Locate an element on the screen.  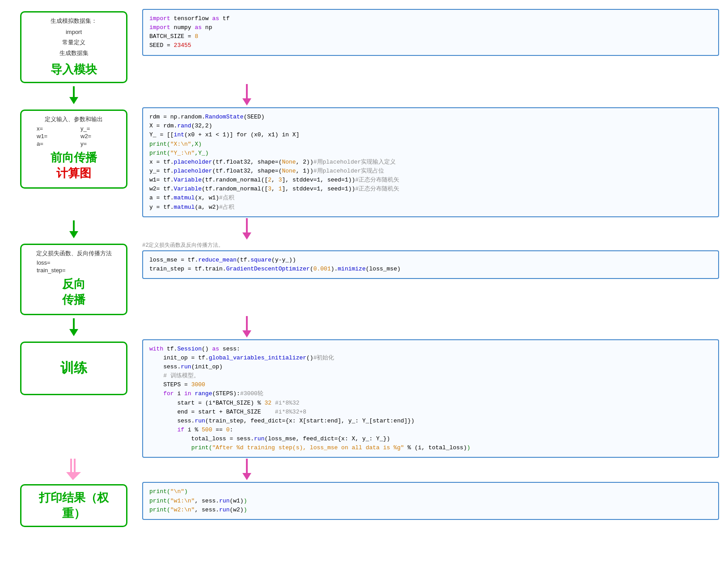
forward-subtitle: 定义输入、参数和输出 is located at coordinates (74, 119).